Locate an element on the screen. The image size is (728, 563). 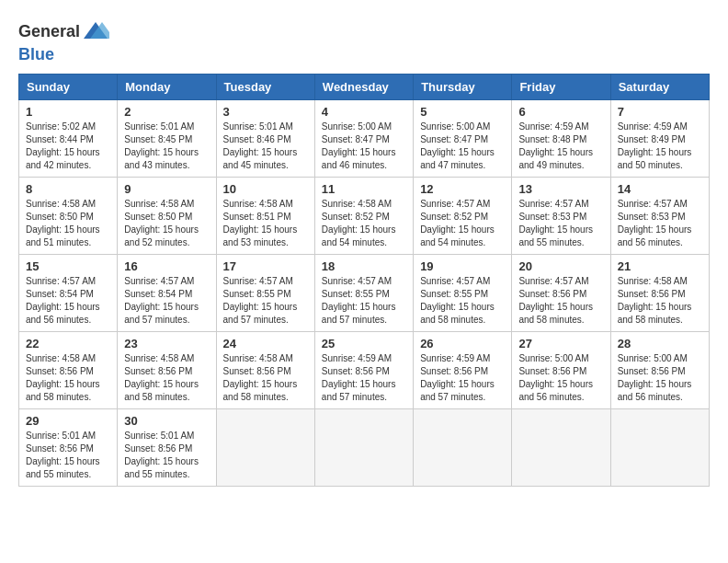
day-number: 21 is located at coordinates (660, 267).